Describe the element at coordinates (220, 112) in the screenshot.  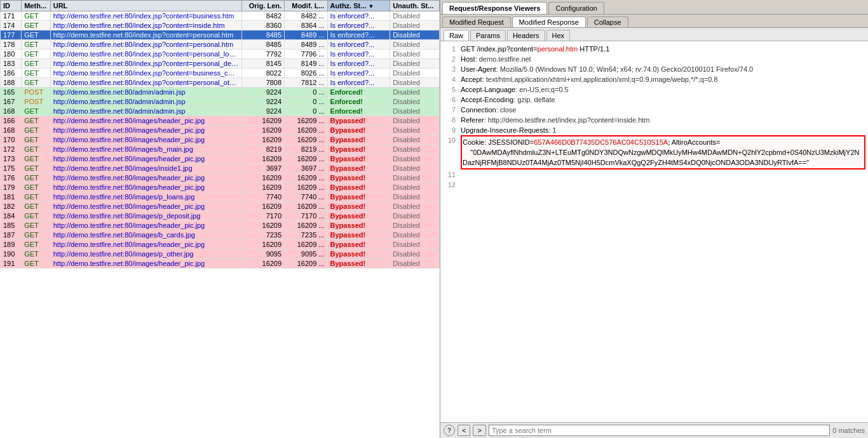
I see `table-row: 168 GET http://demo.testfire.net:80/admi…` at that location.